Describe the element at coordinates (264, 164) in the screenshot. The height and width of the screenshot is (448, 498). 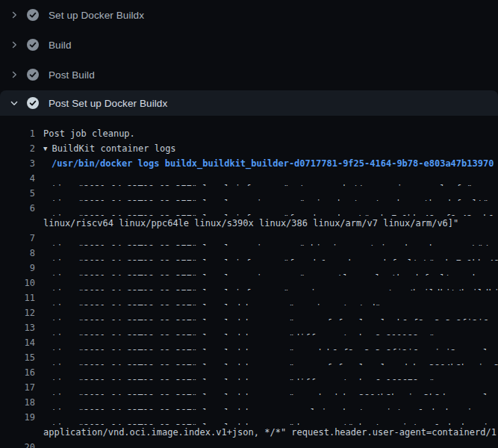
I see `command-line-text: /usr/bin/docker logs buildx_buildkit_bui…` at that location.